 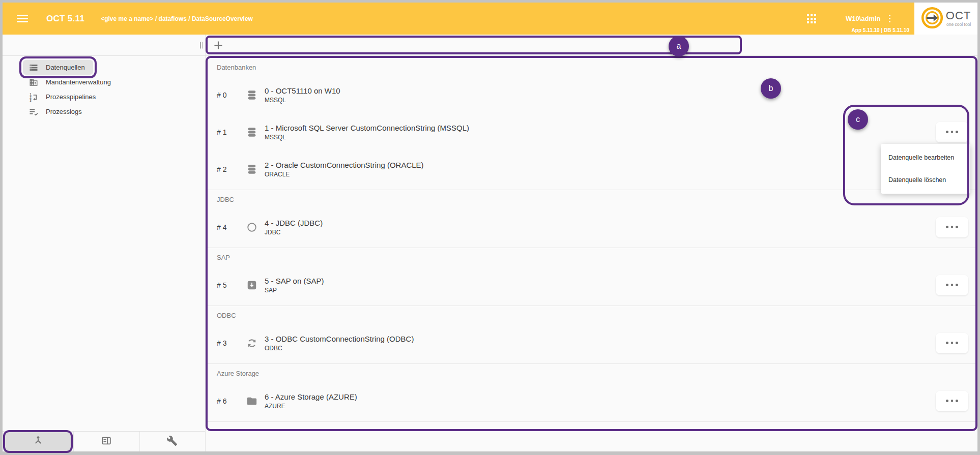 What do you see at coordinates (591, 343) in the screenshot?
I see `datasource-row: # 3 3 - ODBC CustomConnectionString (ODB…` at bounding box center [591, 343].